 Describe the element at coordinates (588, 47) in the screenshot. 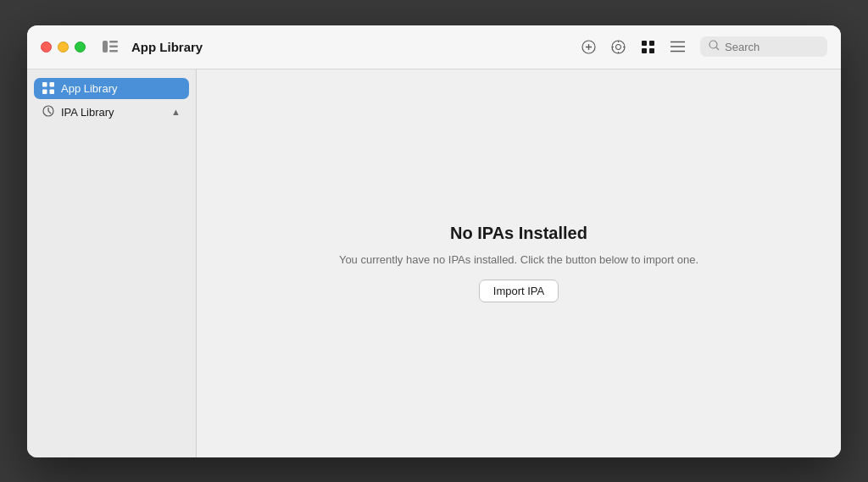

I see `add-icon` at that location.